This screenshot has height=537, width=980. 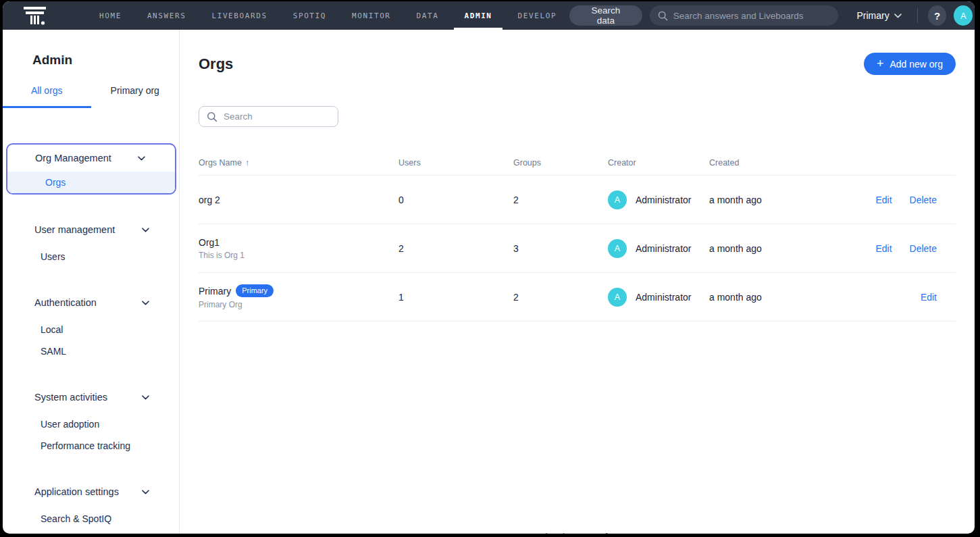 I want to click on users-count: 1, so click(x=456, y=297).